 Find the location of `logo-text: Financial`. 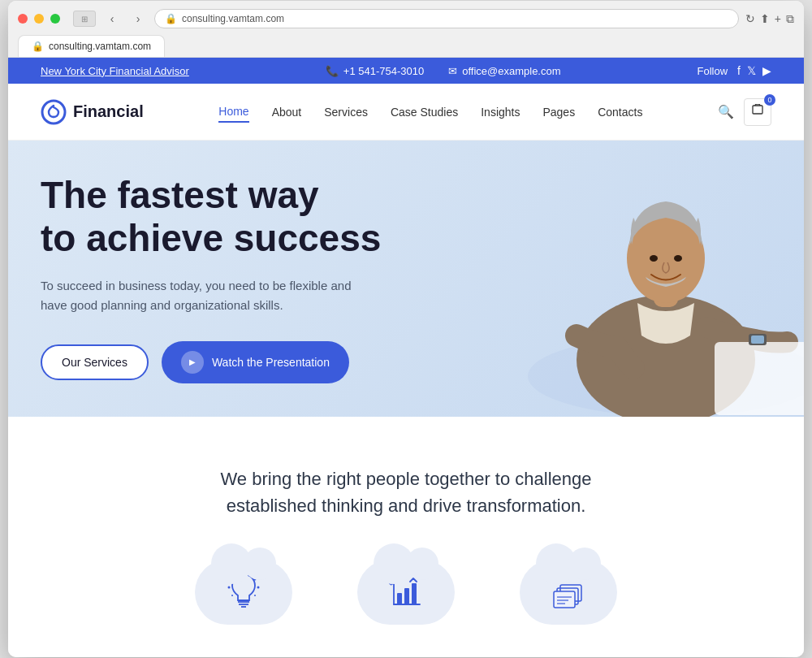

logo-text: Financial is located at coordinates (109, 112).